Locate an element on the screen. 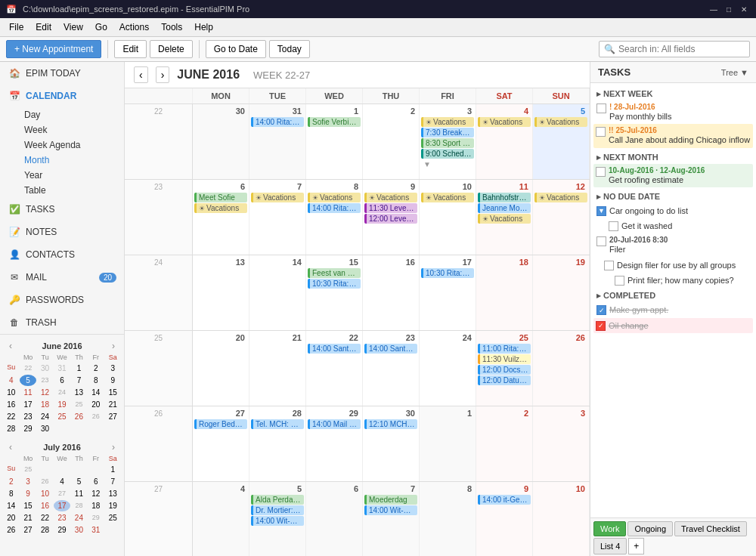 The height and width of the screenshot is (556, 756). cal-event: 14:00 Wit-Gele K is located at coordinates (391, 511).